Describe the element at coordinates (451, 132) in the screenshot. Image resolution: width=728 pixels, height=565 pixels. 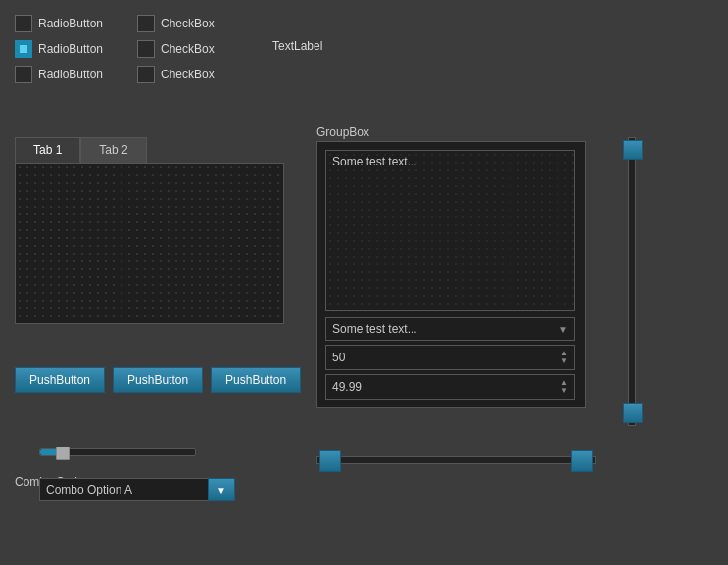
I see `group-box-label: GroupBox` at that location.